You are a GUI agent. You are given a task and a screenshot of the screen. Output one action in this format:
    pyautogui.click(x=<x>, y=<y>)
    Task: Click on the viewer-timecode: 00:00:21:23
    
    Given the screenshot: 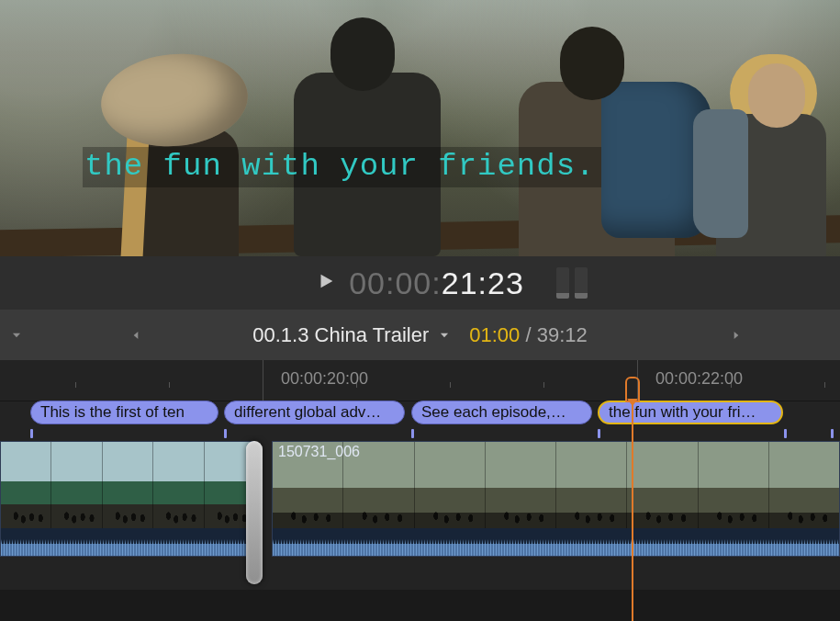 What is the action you would take?
    pyautogui.click(x=437, y=283)
    